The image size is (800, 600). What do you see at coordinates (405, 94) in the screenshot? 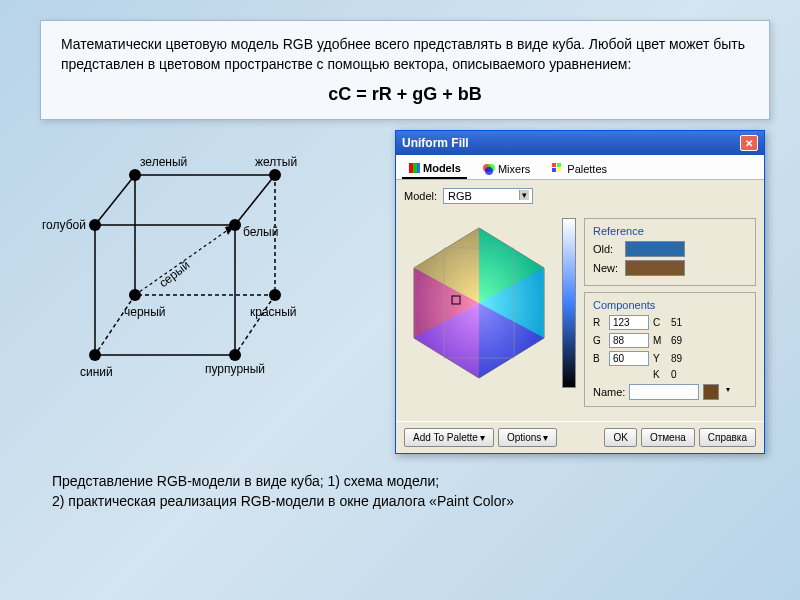
I see `equation: cC = rR + gG + bB` at bounding box center [405, 94].